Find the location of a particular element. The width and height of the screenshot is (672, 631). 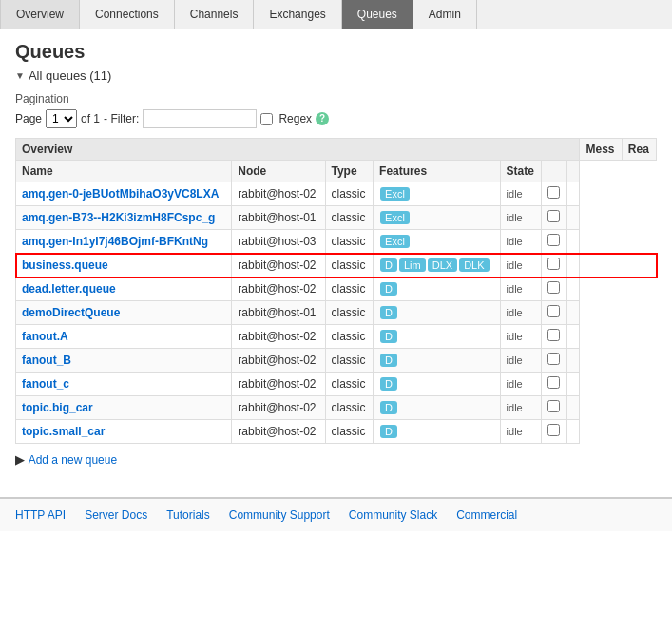

table-row: topic.big_carrabbit@host-02classicDidle is located at coordinates (336, 409).